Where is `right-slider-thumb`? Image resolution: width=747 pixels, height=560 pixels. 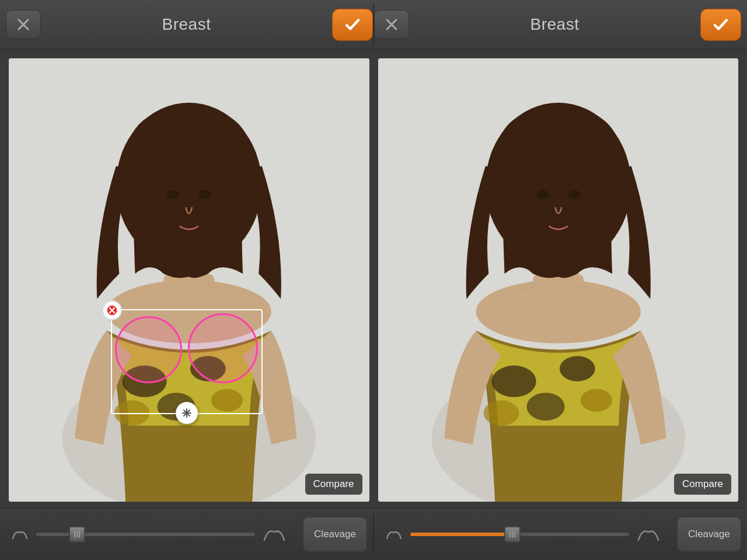
right-slider-thumb is located at coordinates (512, 534).